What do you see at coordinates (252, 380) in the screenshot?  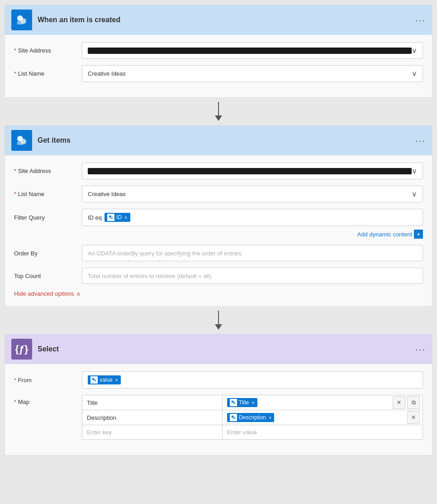 I see `select-from-input: value ×` at bounding box center [252, 380].